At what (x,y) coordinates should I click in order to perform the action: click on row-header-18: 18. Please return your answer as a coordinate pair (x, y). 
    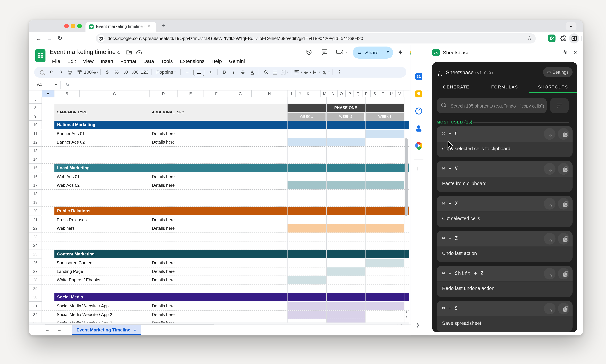
    Looking at the image, I should click on (35, 194).